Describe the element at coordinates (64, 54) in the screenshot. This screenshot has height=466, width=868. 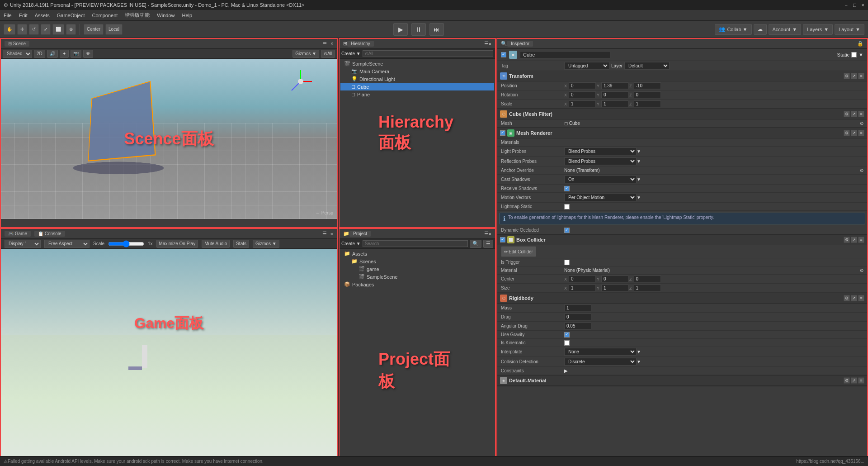
I see `fx-button: ✦` at that location.